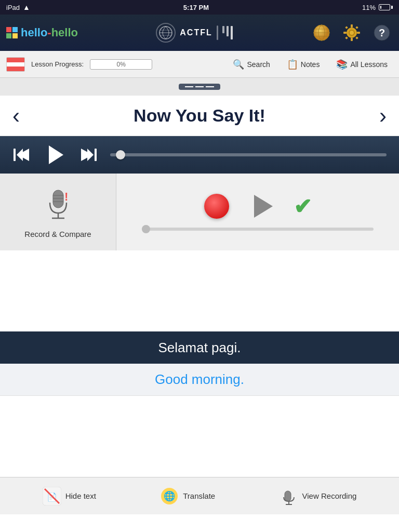 This screenshot has height=532, width=399. I want to click on record-compare-label: Record & Compare, so click(58, 234).